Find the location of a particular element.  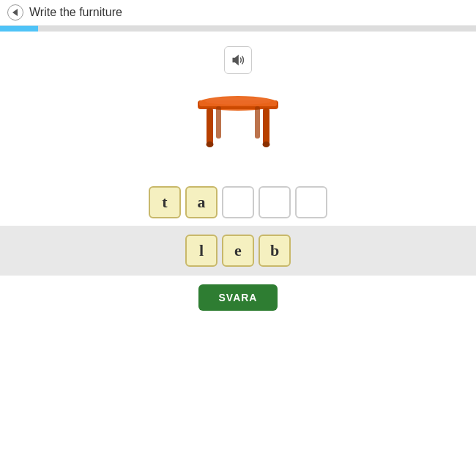

slot-0: t is located at coordinates (165, 202).